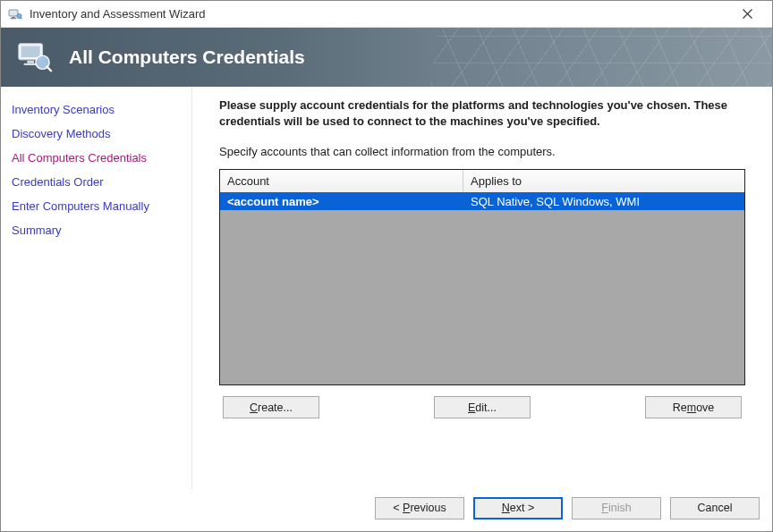  What do you see at coordinates (604, 181) in the screenshot?
I see `column-header-applies-to: Applies to` at bounding box center [604, 181].